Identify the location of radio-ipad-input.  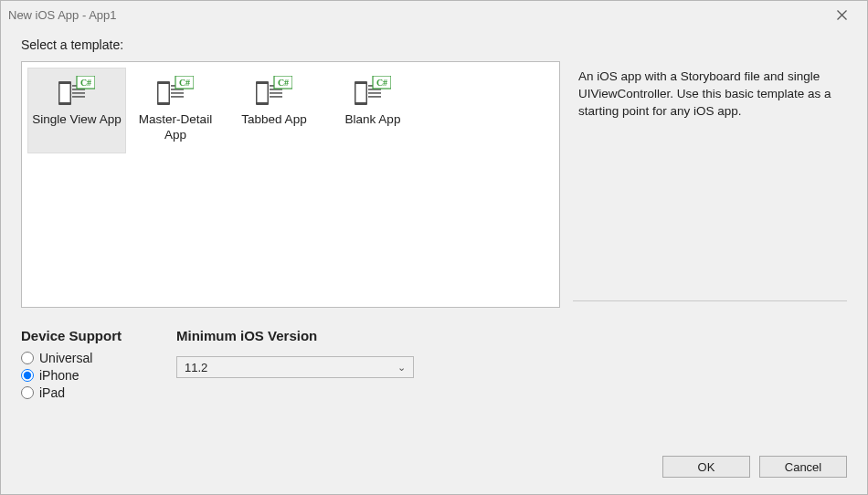
(27, 393).